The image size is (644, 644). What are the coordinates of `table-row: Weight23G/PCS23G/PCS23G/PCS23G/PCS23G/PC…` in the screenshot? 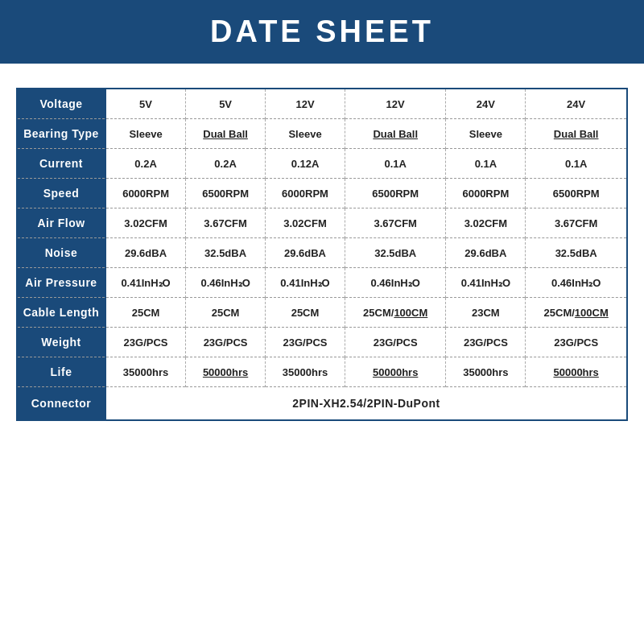 It's located at (322, 343).